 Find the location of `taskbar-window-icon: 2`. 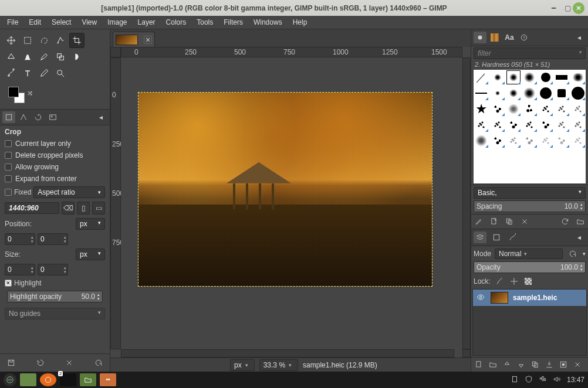

taskbar-window-icon: 2 is located at coordinates (68, 380).